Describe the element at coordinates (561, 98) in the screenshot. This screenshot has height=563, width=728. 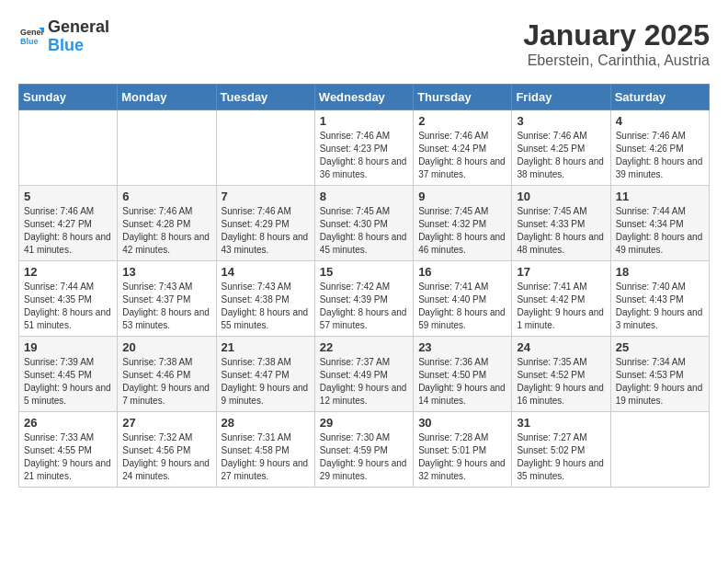
I see `weekday-header-friday: Friday` at that location.